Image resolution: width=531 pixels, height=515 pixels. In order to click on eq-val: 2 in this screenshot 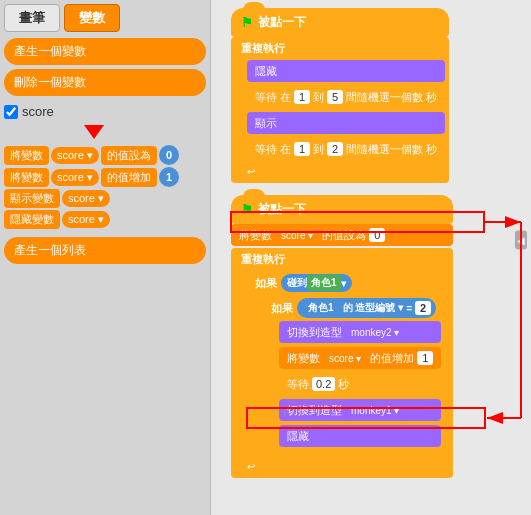, I will do `click(423, 308)`.